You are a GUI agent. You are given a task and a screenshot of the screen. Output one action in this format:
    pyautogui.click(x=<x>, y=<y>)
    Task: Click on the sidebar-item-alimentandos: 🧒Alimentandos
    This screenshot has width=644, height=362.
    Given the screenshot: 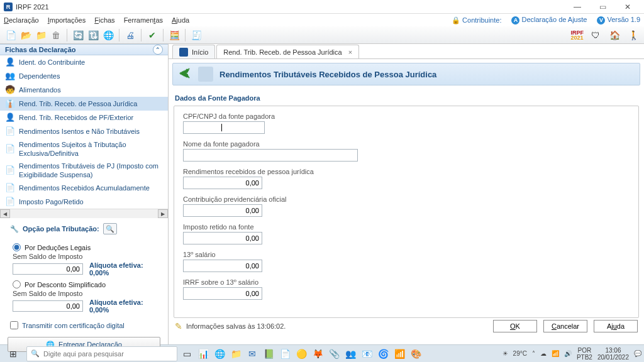 What is the action you would take?
    pyautogui.click(x=84, y=90)
    